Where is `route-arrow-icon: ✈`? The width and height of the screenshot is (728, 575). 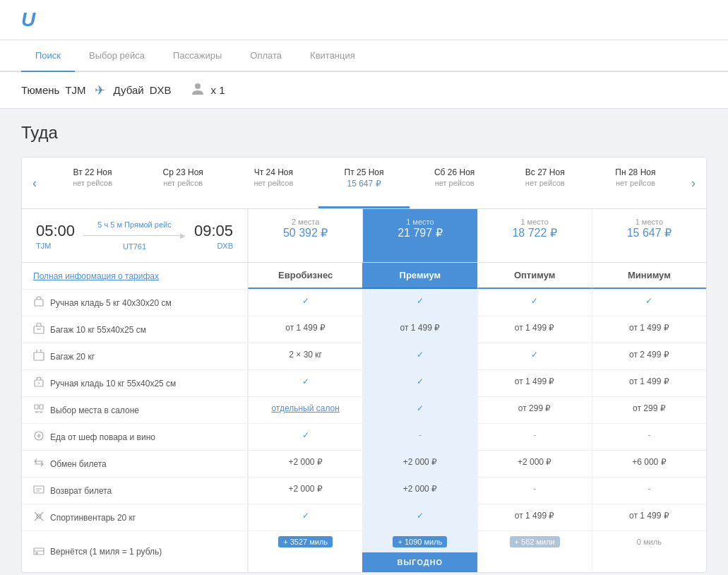
route-arrow-icon: ✈ is located at coordinates (100, 90).